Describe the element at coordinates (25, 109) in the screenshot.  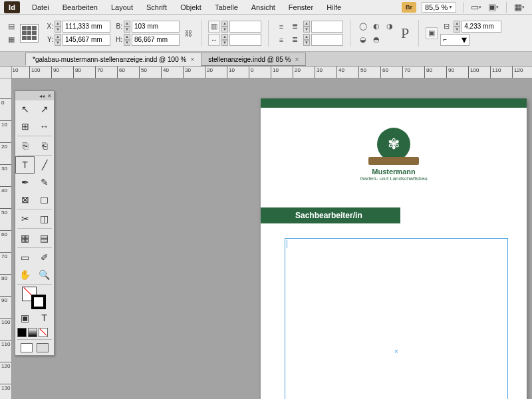
I see `selection-tool: ↖` at that location.